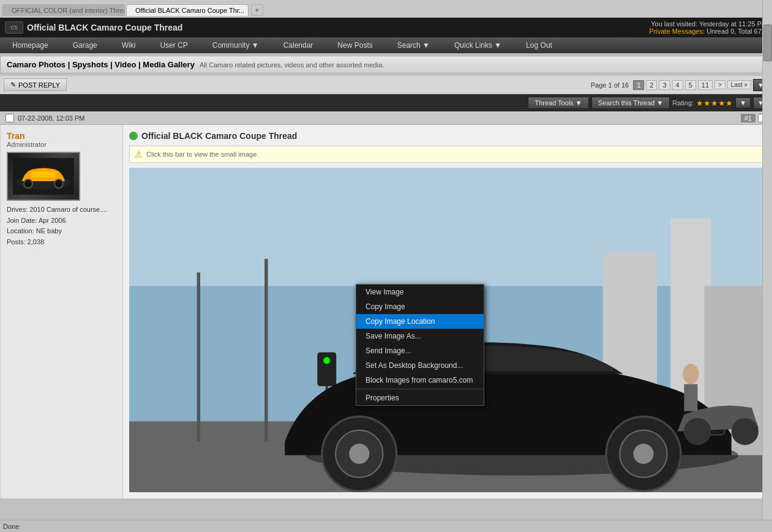 The image size is (772, 532). I want to click on page-4-link: 4, so click(678, 85).